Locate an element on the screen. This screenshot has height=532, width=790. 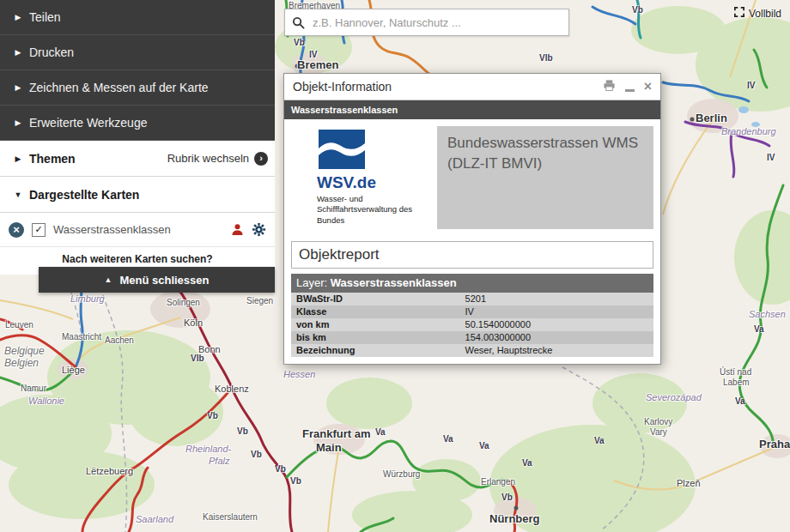
layer-header-name: Wasserstrassenklassen is located at coordinates (393, 283).